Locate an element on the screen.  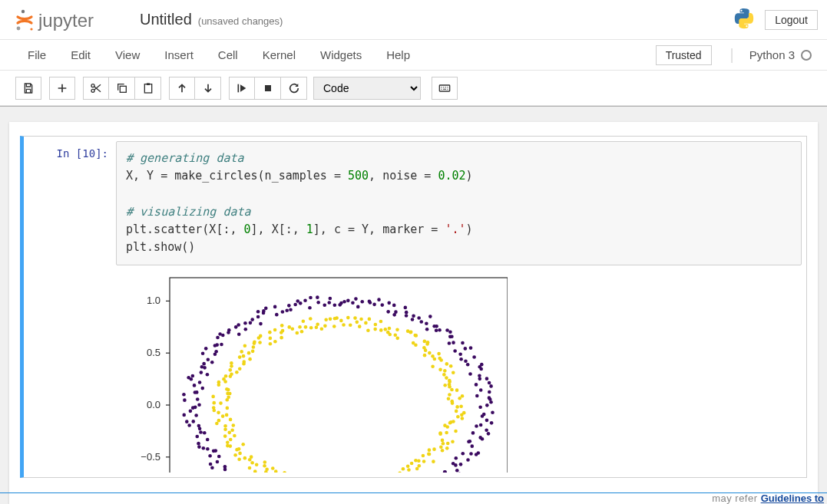
move-up-button is located at coordinates (182, 88).